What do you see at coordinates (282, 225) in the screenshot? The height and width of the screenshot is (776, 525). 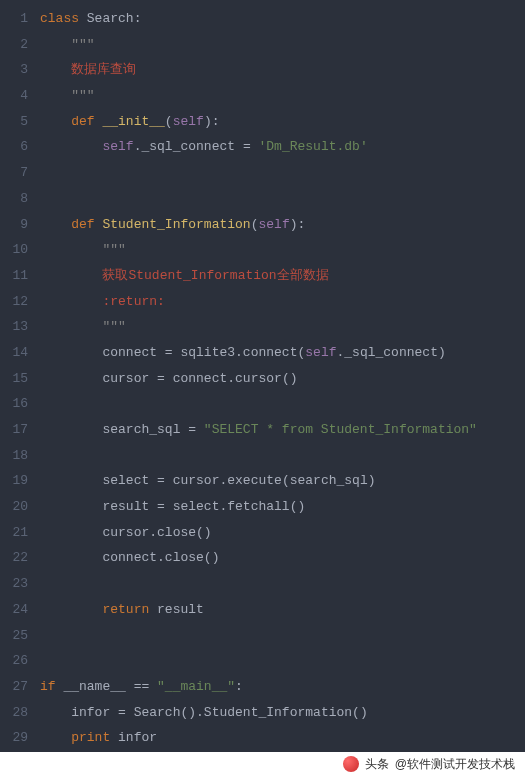 I see `code-line: def Student_Information(self):` at bounding box center [282, 225].